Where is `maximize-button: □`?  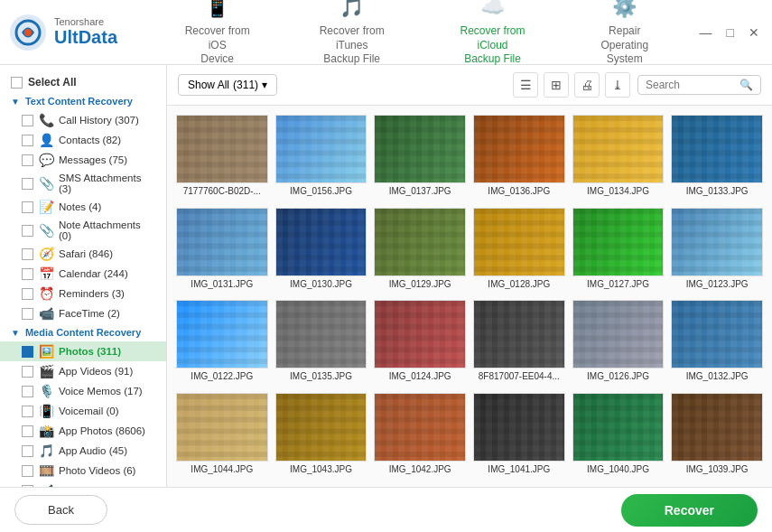 maximize-button: □ is located at coordinates (730, 33).